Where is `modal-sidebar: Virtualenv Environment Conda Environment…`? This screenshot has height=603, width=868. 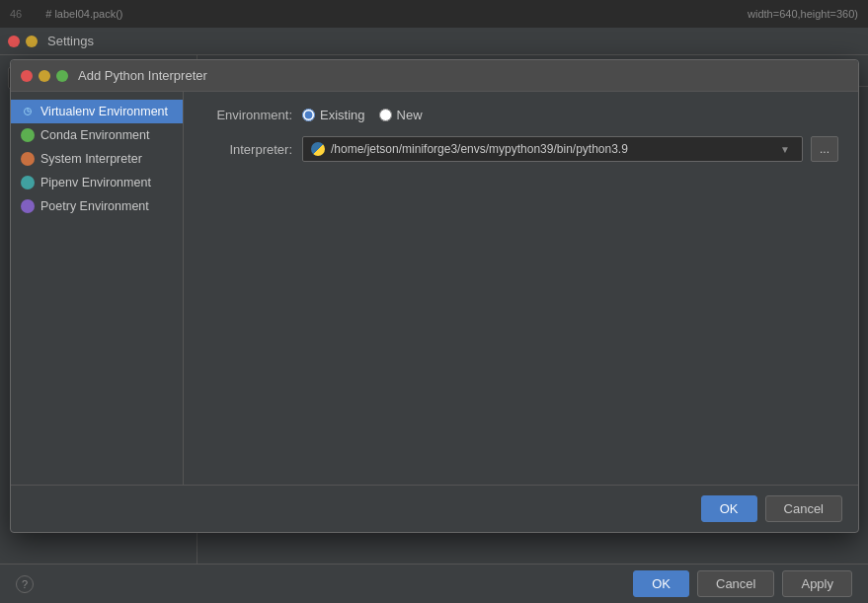 modal-sidebar: Virtualenv Environment Conda Environment… is located at coordinates (97, 288).